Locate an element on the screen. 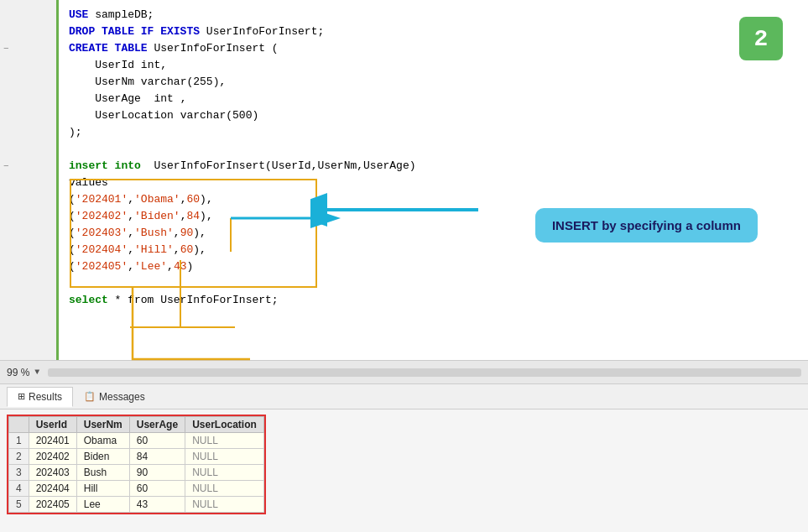 The height and width of the screenshot is (532, 808). table-row: 5202405Lee43NULL is located at coordinates (137, 505).